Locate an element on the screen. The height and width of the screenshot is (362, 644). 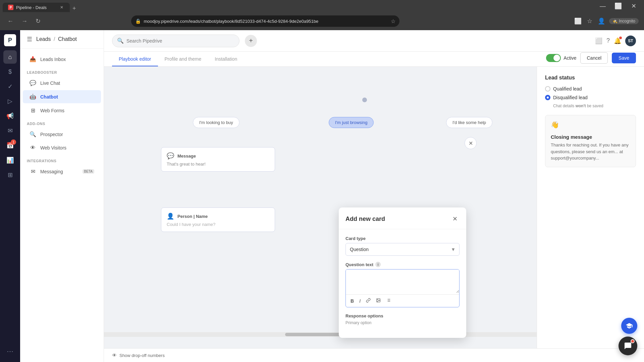
canvas-option-help: I'd like some help is located at coordinates (469, 123).